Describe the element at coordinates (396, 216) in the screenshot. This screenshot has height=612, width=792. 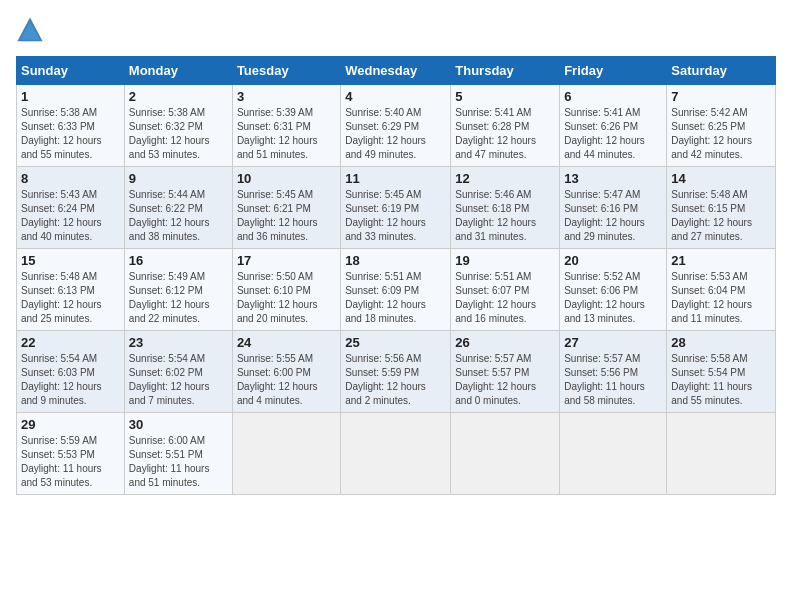
I see `day-detail: Sunrise: 5:45 AM Sunset: 6:19 PM Dayligh…` at that location.